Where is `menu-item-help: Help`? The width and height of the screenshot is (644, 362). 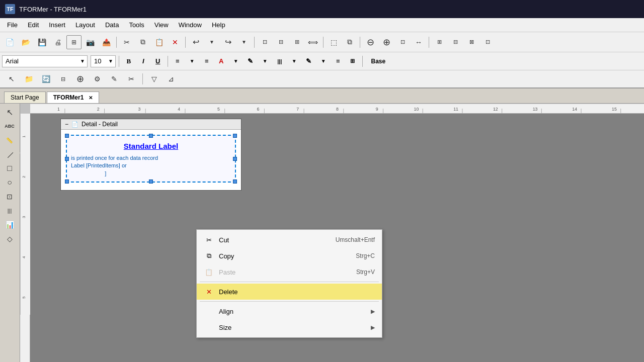 menu-item-help: Help is located at coordinates (218, 25).